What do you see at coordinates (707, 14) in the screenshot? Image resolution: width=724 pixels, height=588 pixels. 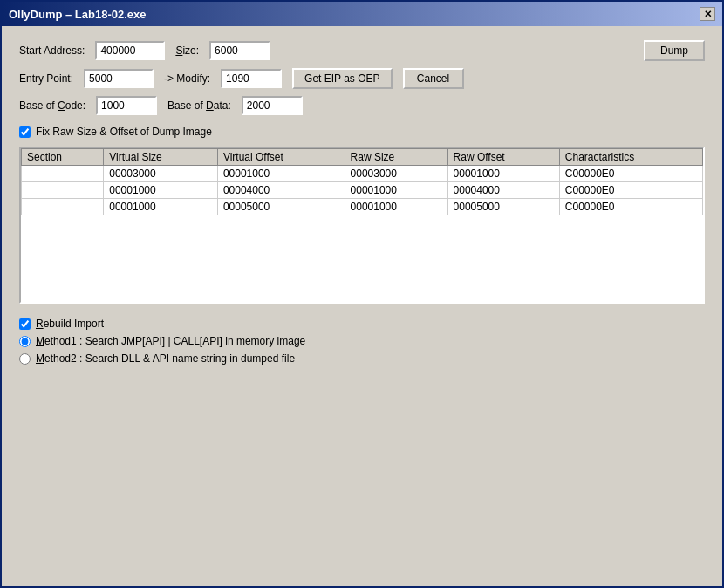 I see `close-button: ✕` at bounding box center [707, 14].